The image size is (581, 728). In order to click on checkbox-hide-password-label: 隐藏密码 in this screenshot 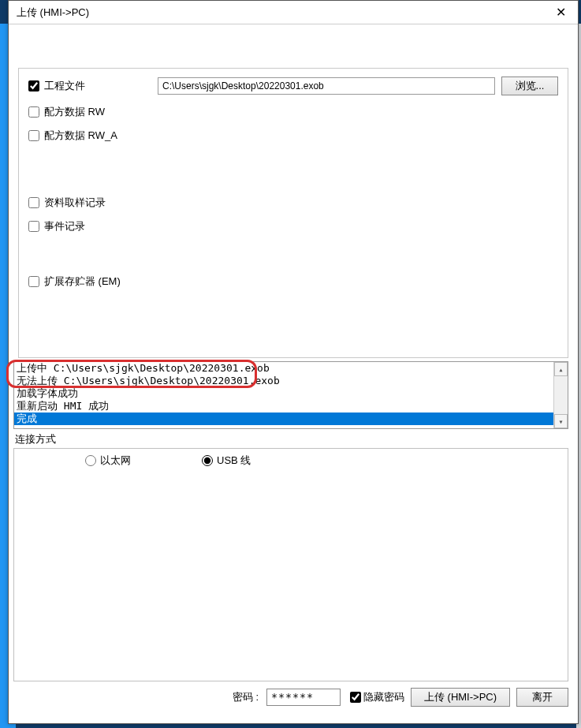, I will do `click(384, 697)`.